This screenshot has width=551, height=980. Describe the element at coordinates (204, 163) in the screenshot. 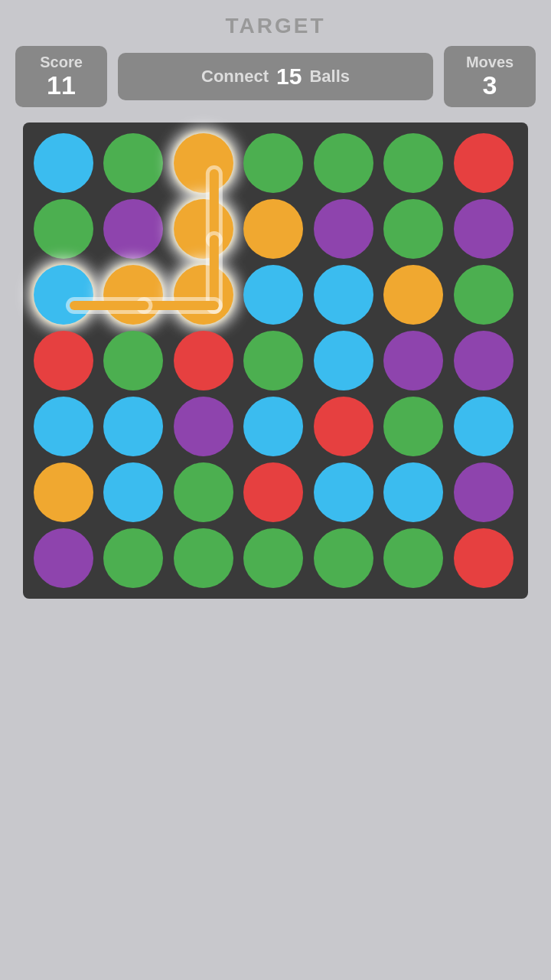

I see `ball-r0-c2` at that location.